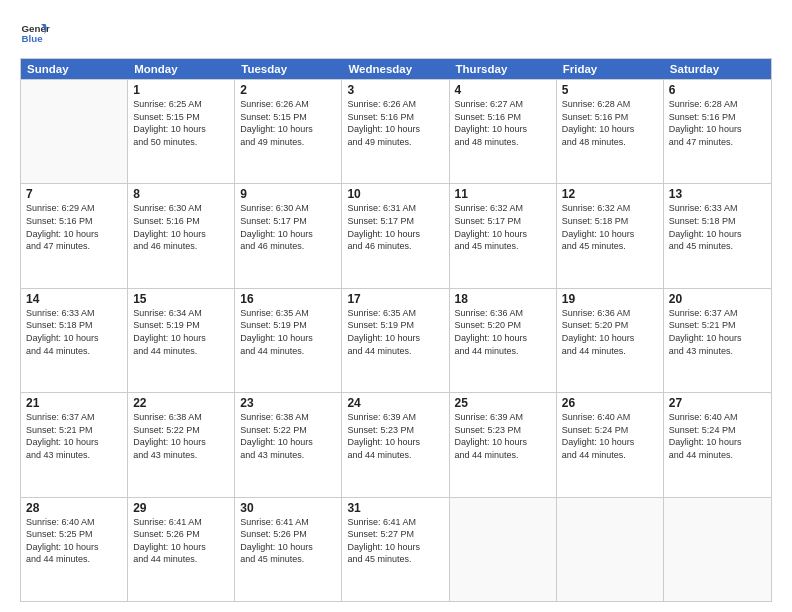  What do you see at coordinates (74, 227) in the screenshot?
I see `day-info: Sunrise: 6:29 AM Sunset: 5:16 PM Dayligh…` at bounding box center [74, 227].